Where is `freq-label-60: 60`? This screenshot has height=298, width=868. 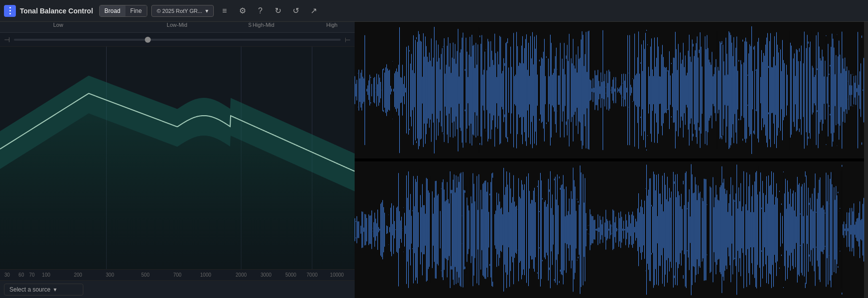
freq-label-60: 60 is located at coordinates (21, 275).